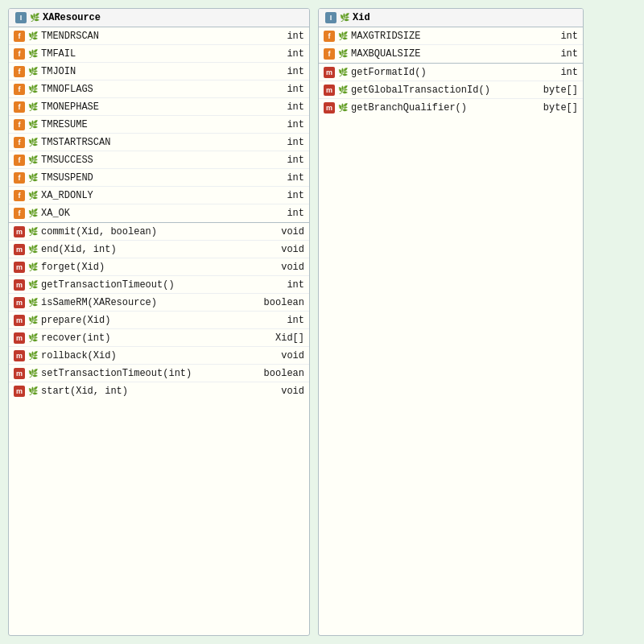  Describe the element at coordinates (159, 320) in the screenshot. I see `list-item: m🌿prepare(Xid)int` at that location.